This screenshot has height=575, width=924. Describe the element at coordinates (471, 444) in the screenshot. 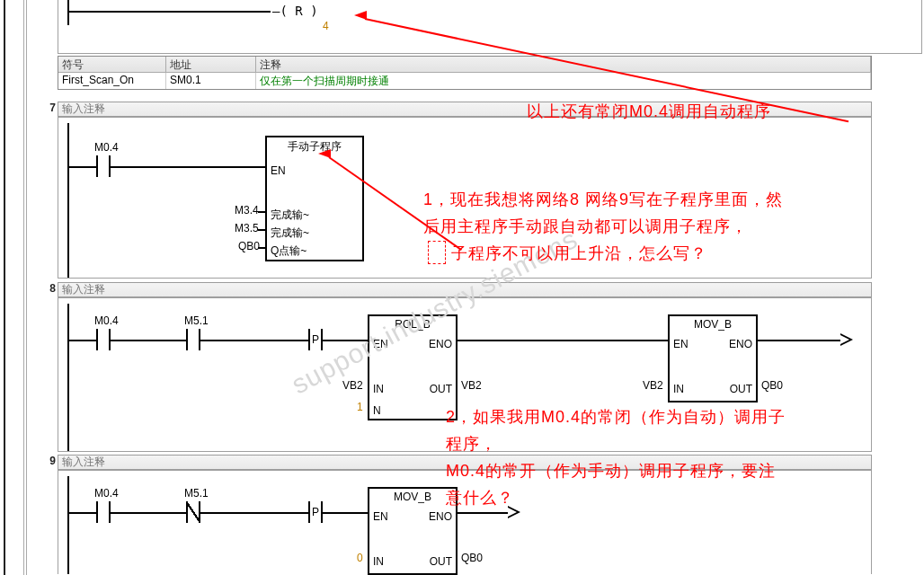

I see `annotation-q2-line2: 程序，` at that location.